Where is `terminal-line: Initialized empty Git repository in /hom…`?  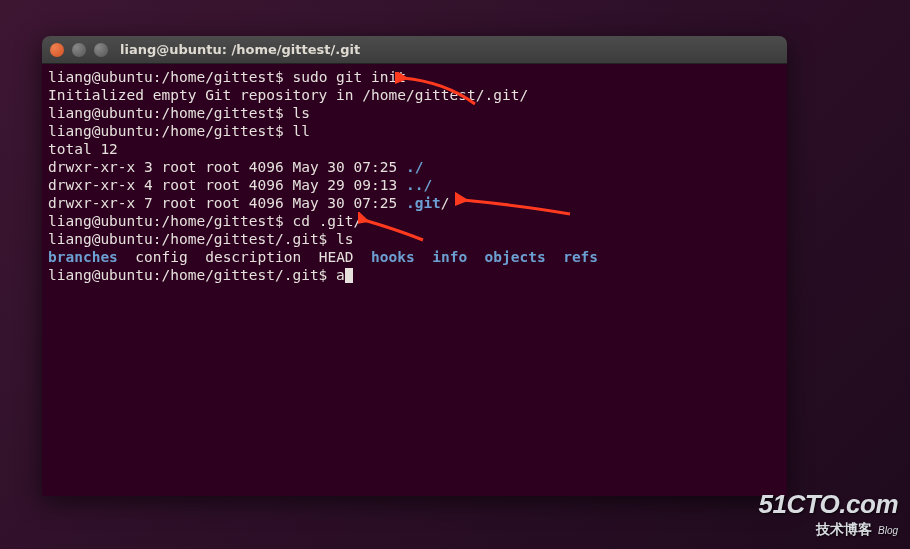 terminal-line: Initialized empty Git repository in /hom… is located at coordinates (288, 95).